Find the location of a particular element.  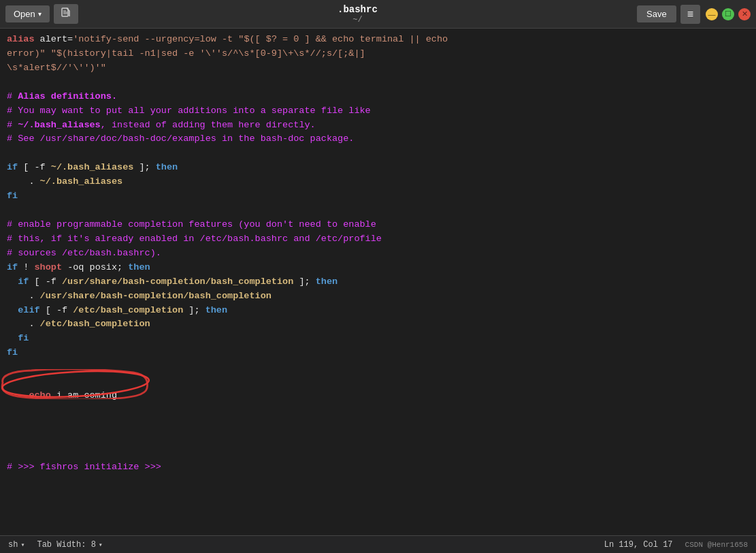

titlebar: Open ▾ .bashrc ~/ Save ≡ — ☐ ✕ is located at coordinates (378, 14).